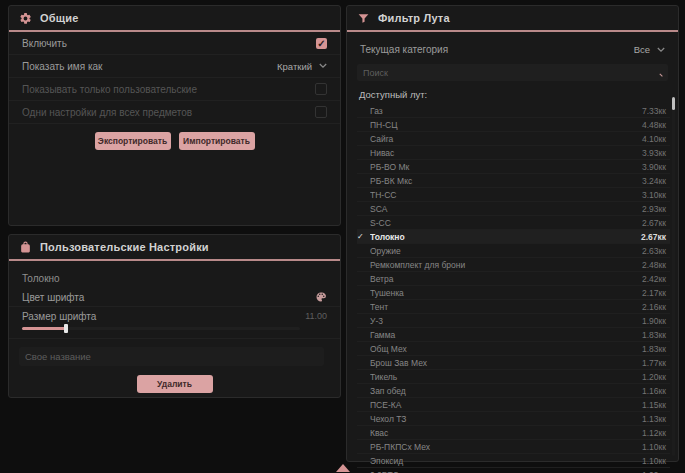  Describe the element at coordinates (512, 72) in the screenshot. I see `search-bar` at that location.